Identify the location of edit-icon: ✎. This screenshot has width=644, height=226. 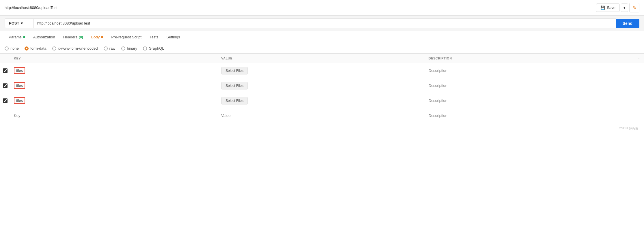
(634, 8).